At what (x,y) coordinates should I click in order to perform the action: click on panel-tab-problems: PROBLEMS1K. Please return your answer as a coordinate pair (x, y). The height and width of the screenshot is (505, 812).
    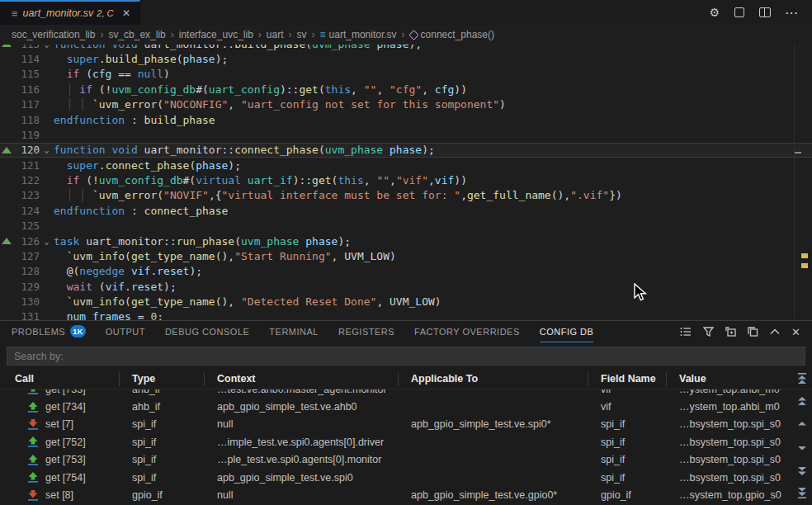
    Looking at the image, I should click on (49, 332).